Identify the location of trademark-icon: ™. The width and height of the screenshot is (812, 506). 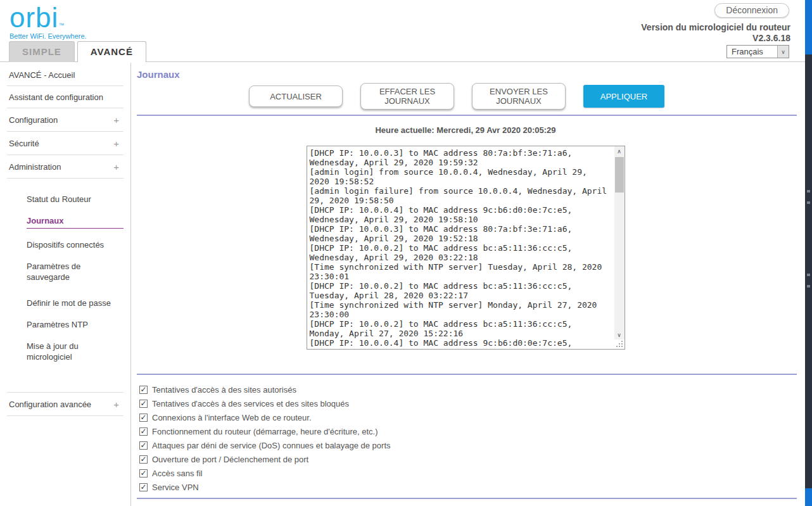
(61, 25).